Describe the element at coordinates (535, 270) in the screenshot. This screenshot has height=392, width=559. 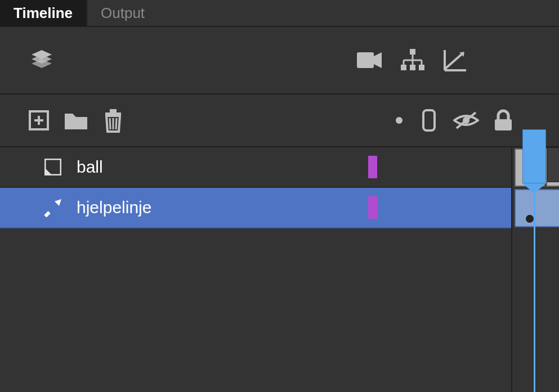
I see `timeline-frames-area` at that location.